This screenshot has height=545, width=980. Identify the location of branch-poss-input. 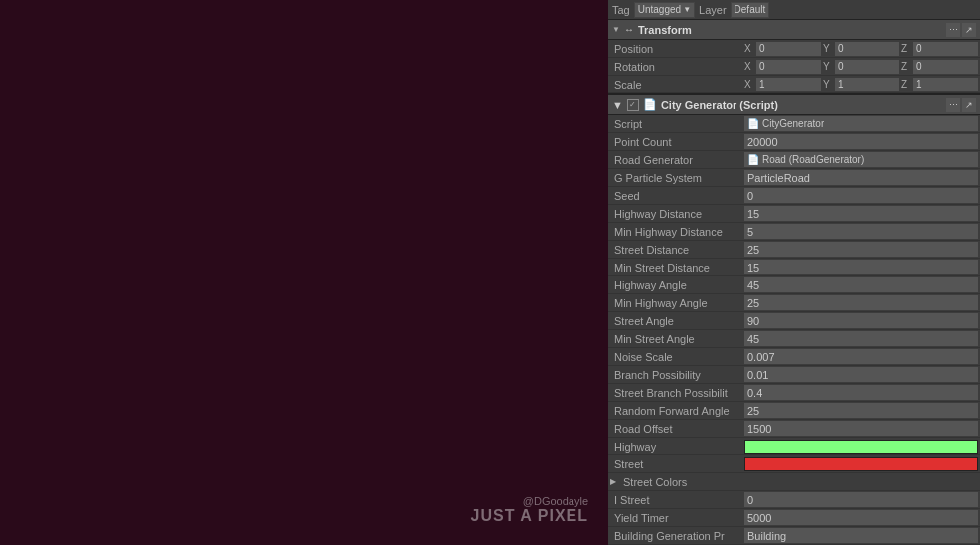
(861, 374).